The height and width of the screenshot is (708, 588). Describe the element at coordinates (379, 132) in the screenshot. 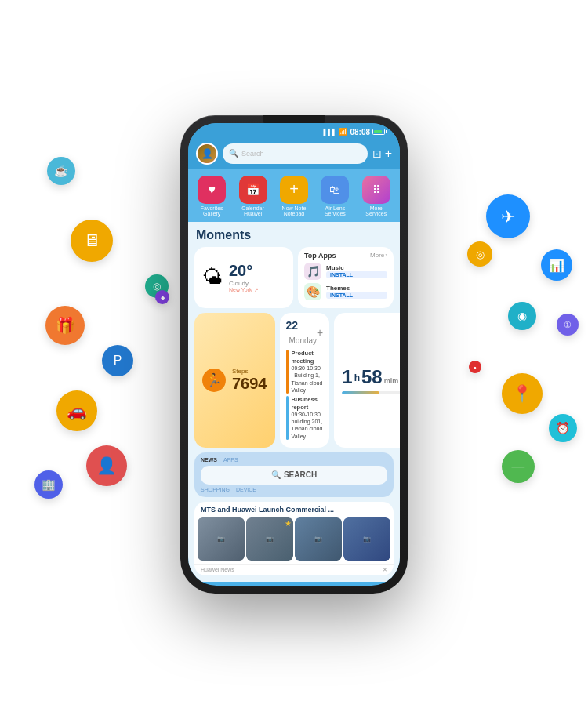

I see `battery-icon` at that location.